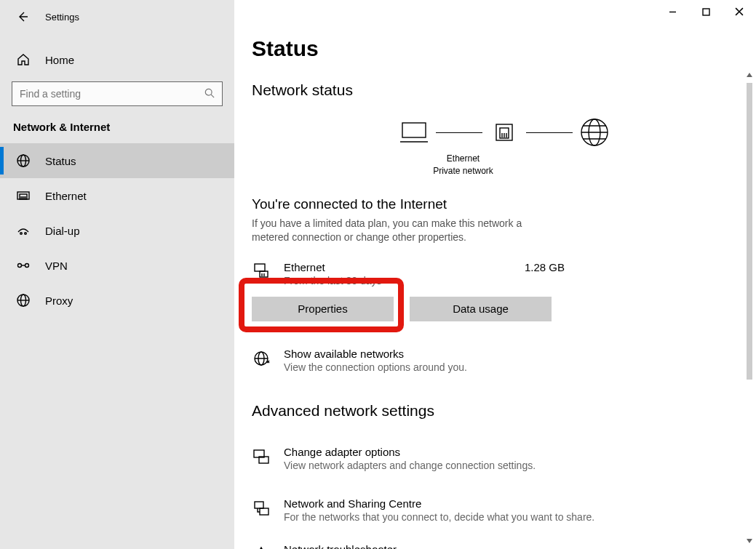  Describe the element at coordinates (117, 125) in the screenshot. I see `sidebar-section-title: Network & Internet` at that location.